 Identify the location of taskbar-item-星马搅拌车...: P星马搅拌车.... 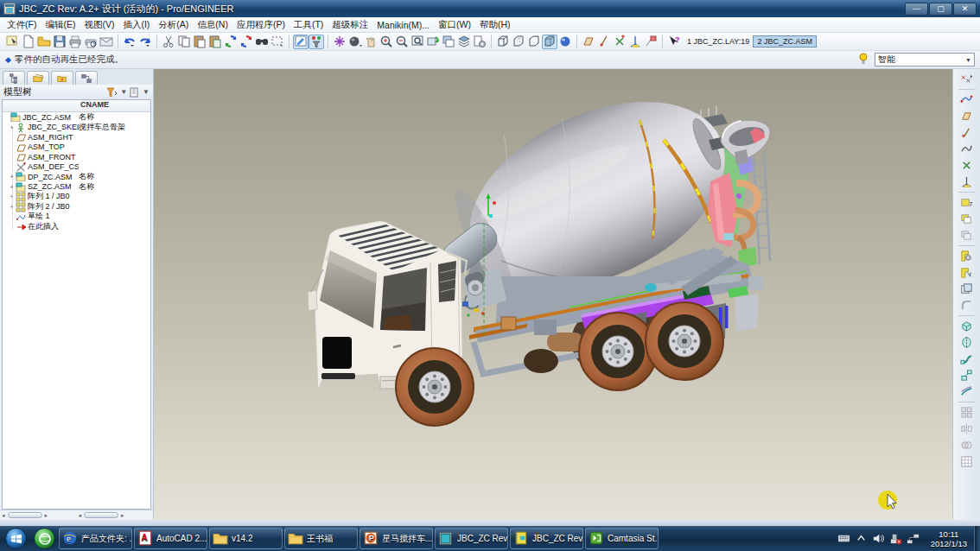
(396, 539).